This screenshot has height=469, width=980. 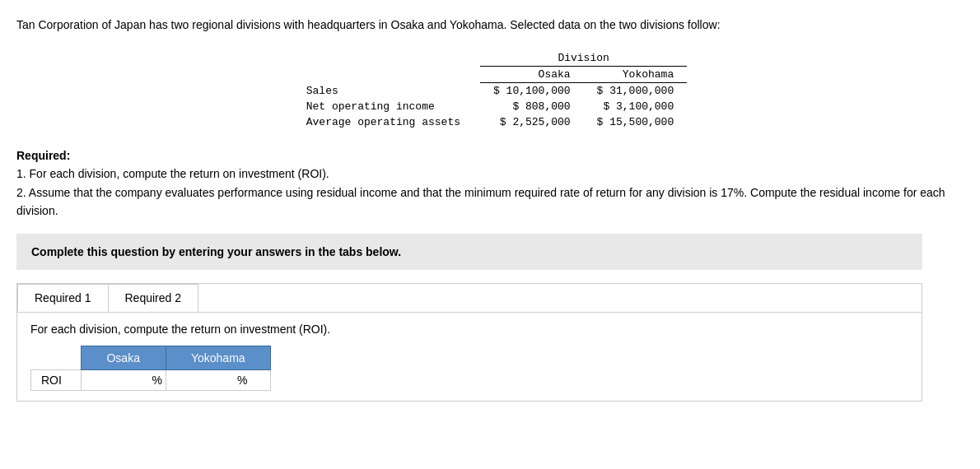 I want to click on osaka-col-header: Osaka, so click(x=532, y=75).